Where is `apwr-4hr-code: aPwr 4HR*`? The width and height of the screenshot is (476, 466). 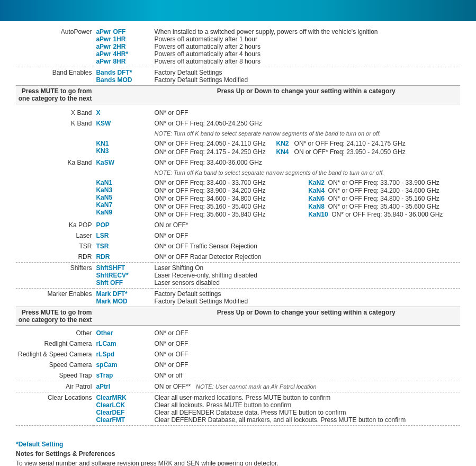
apwr-4hr-code: aPwr 4HR* is located at coordinates (112, 54).